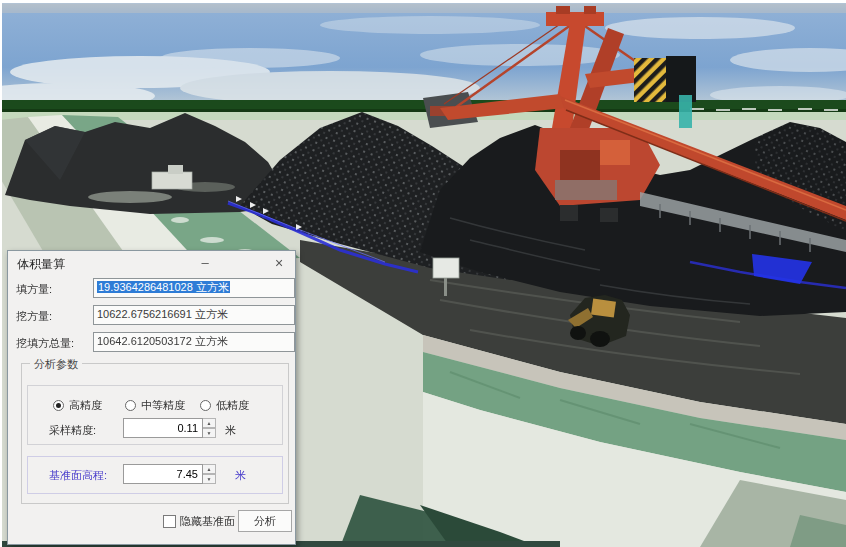 This screenshot has height=547, width=846. What do you see at coordinates (155, 405) in the screenshot?
I see `precision-radio-row: 高精度 中等精度 低精度` at bounding box center [155, 405].